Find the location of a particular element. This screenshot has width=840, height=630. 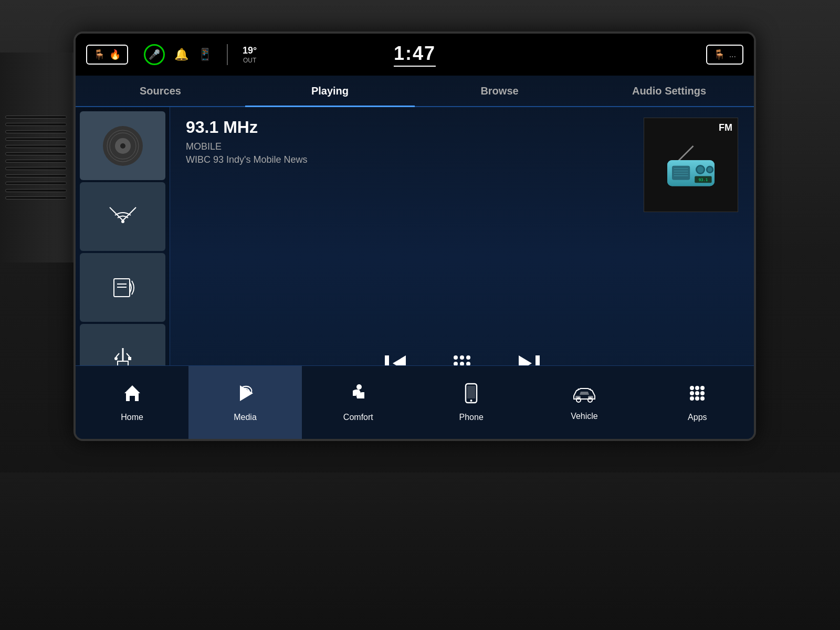

vehicle-icon is located at coordinates (584, 396).